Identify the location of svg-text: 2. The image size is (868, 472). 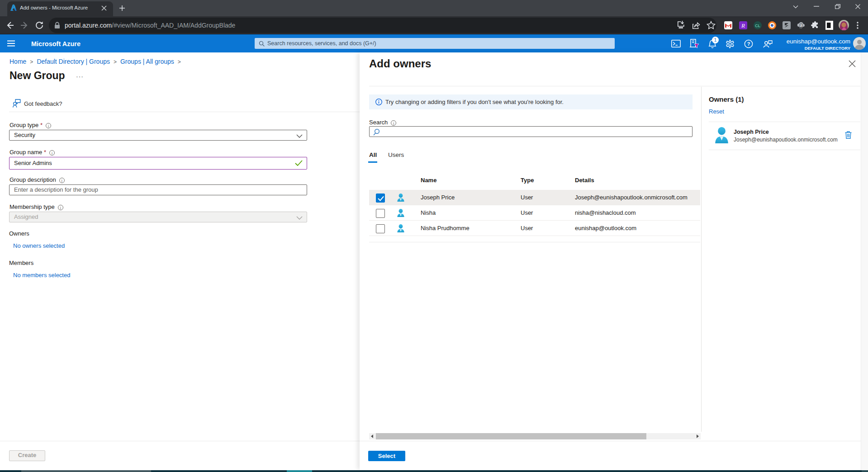
(802, 25).